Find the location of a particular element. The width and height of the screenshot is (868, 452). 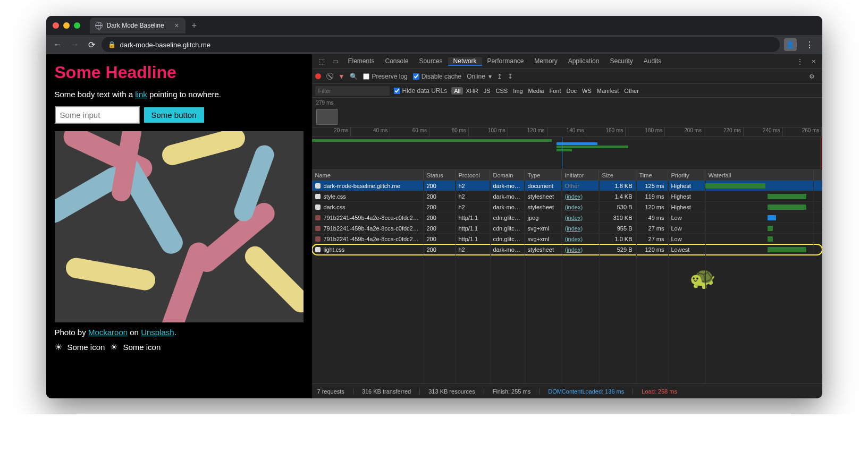

panel-tab-security: Security is located at coordinates (621, 61).